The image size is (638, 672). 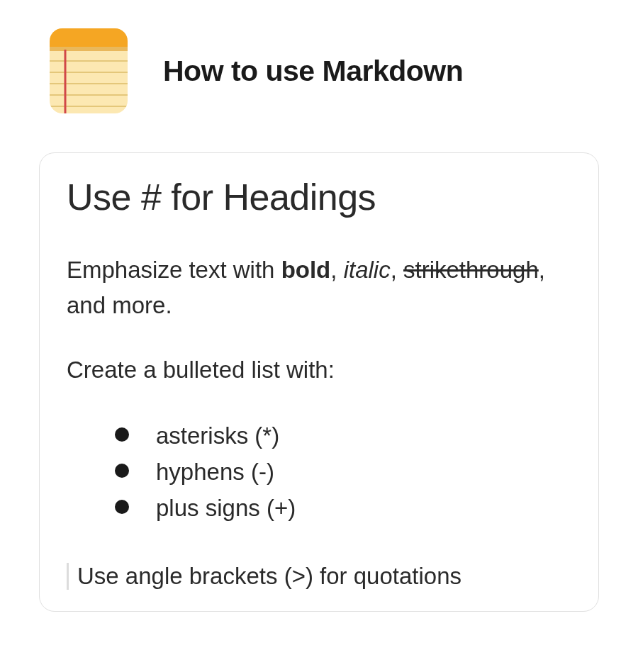 What do you see at coordinates (319, 370) in the screenshot?
I see `list-intro: Create a bulleted list with:` at bounding box center [319, 370].